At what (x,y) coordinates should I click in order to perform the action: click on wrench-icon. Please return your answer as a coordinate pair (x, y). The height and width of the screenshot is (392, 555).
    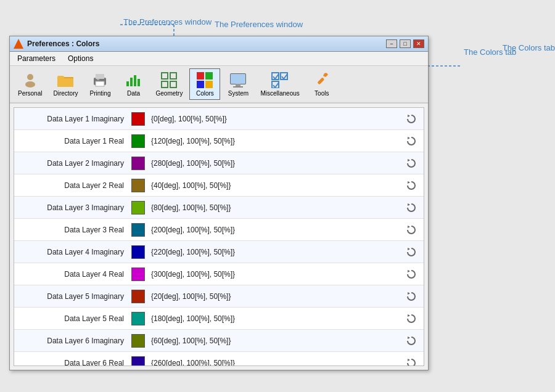
    Looking at the image, I should click on (322, 80).